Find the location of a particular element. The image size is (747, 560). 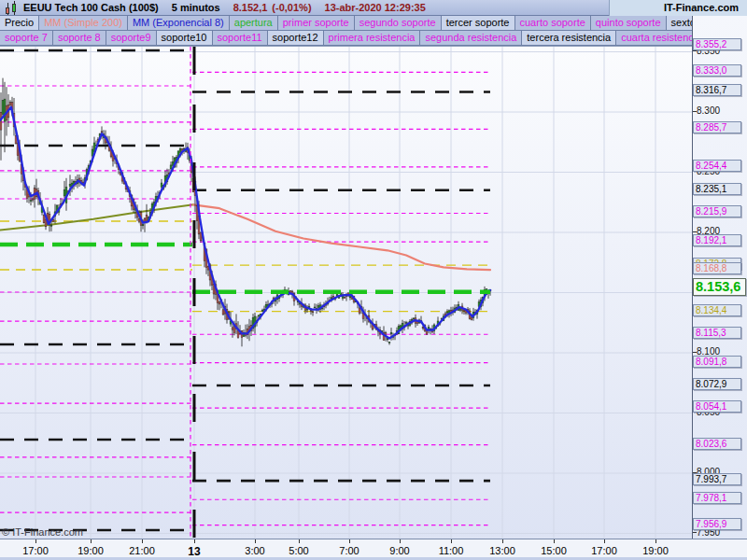

price-level-label: 8.285,7 is located at coordinates (717, 127).